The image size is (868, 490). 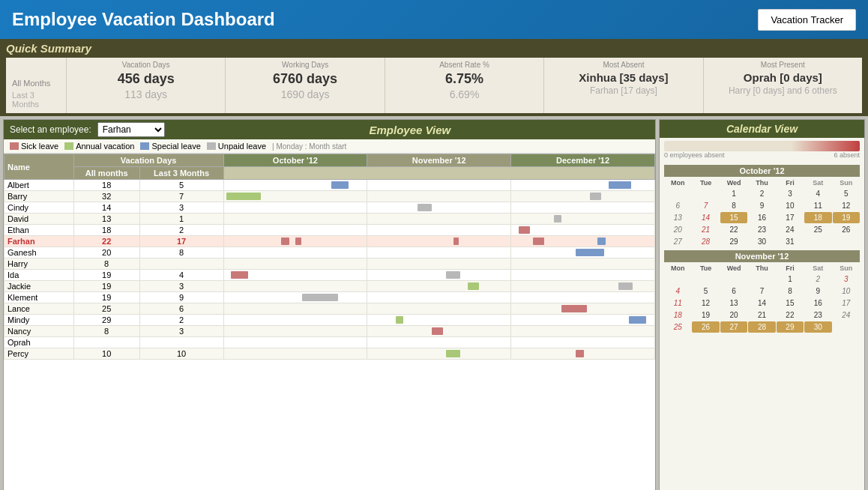 What do you see at coordinates (181, 286) in the screenshot?
I see `emp-last3: 3` at bounding box center [181, 286].